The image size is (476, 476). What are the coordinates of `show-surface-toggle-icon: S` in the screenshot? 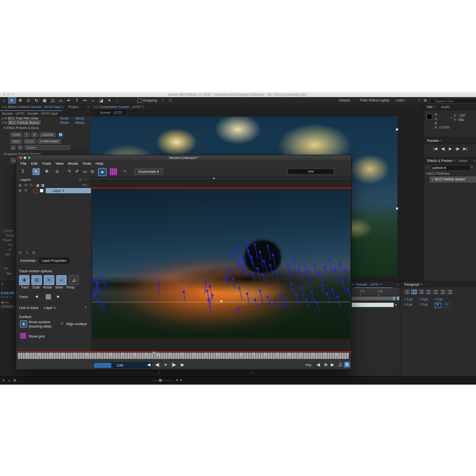 It's located at (24, 324).